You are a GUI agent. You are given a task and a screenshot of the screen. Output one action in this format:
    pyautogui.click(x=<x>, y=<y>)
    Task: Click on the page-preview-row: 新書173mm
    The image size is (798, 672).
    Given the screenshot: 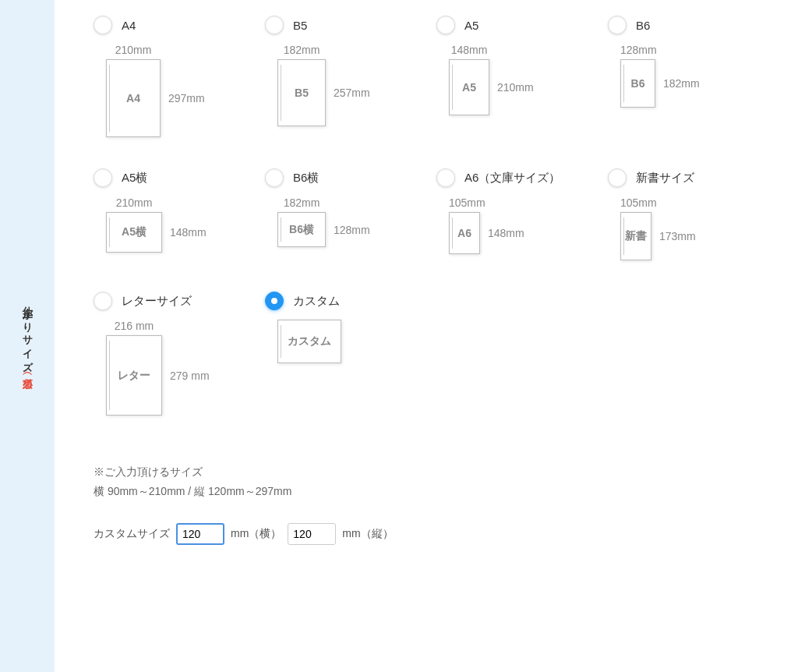 What is the action you would take?
    pyautogui.click(x=658, y=236)
    